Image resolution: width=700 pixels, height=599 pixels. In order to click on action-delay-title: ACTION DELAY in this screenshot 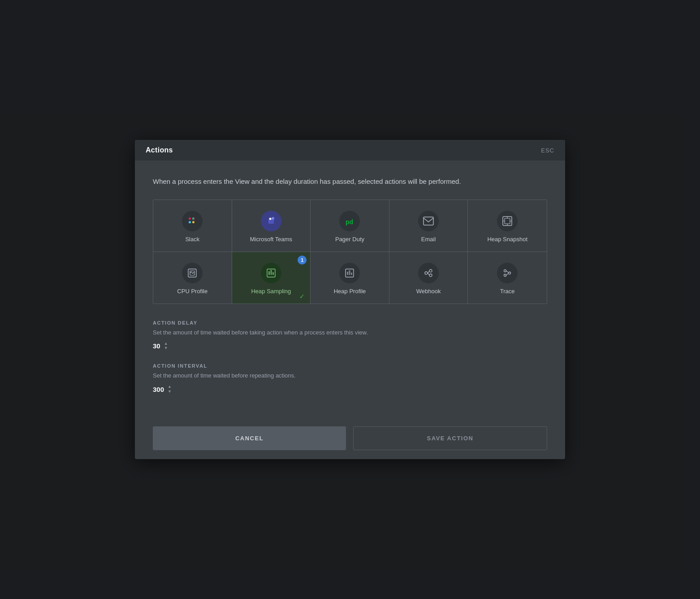, I will do `click(350, 323)`.